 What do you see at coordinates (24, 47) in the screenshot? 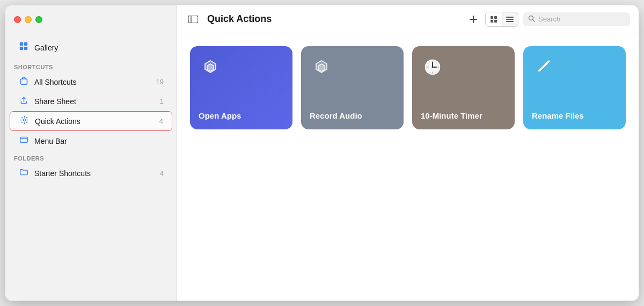
I see `gallery-icon` at bounding box center [24, 47].